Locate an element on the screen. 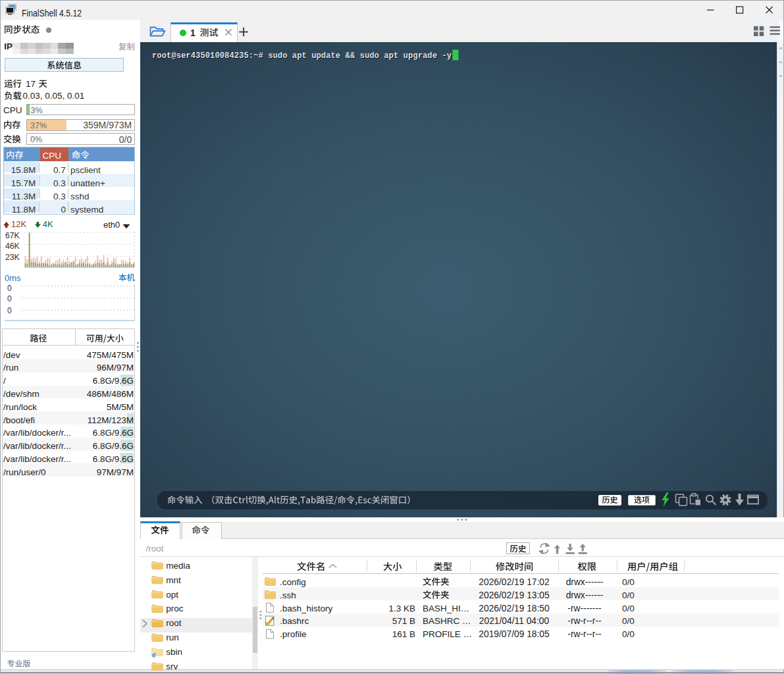 The width and height of the screenshot is (784, 674). svg-text: sbin is located at coordinates (174, 652).